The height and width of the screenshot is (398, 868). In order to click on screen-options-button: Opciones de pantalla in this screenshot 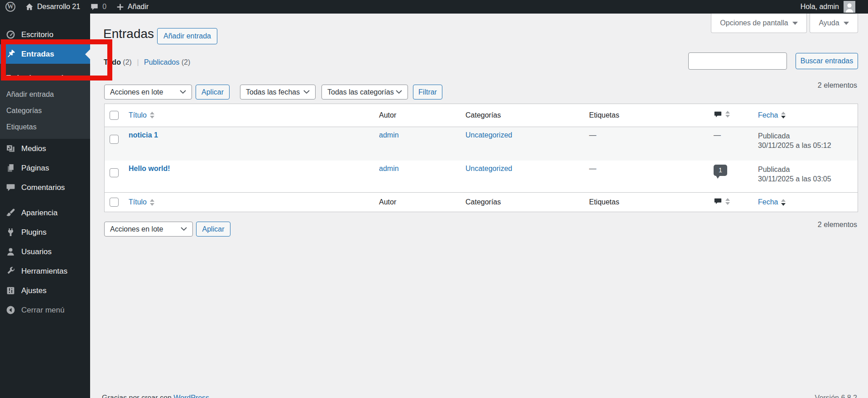, I will do `click(759, 24)`.